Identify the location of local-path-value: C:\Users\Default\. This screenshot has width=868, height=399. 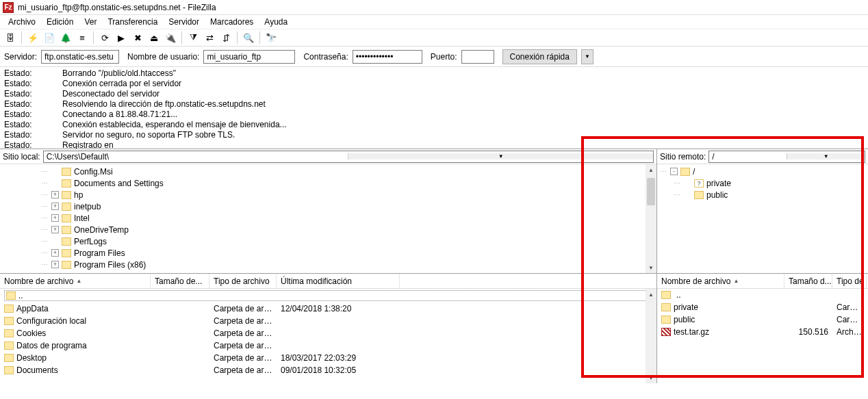
(196, 157).